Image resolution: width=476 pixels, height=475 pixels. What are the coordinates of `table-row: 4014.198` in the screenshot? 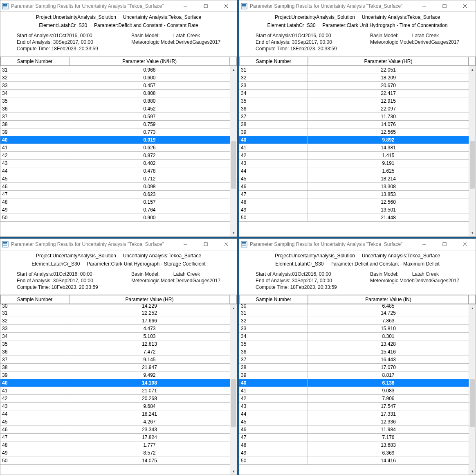 It's located at (115, 383).